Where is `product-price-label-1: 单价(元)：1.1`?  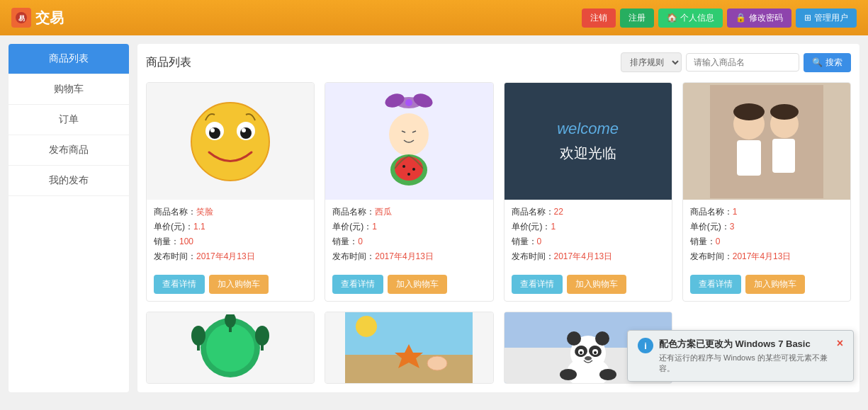
product-price-label-1: 单价(元)：1.1 is located at coordinates (230, 227).